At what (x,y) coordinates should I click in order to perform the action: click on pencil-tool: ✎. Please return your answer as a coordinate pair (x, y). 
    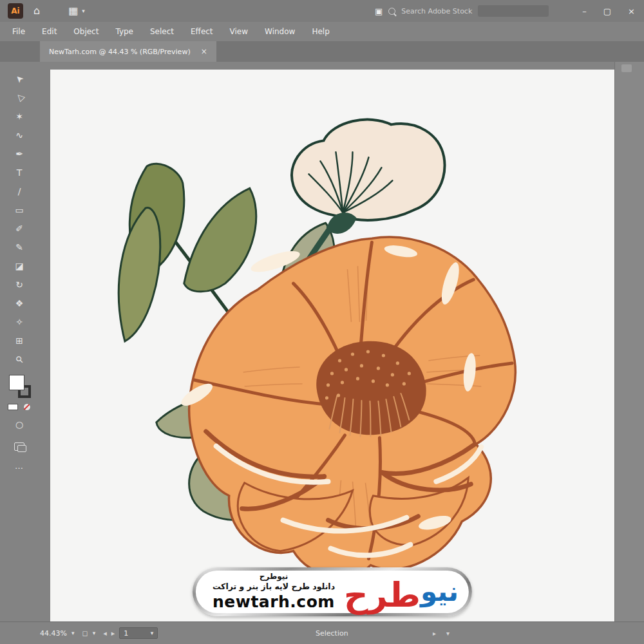
    Looking at the image, I should click on (19, 247).